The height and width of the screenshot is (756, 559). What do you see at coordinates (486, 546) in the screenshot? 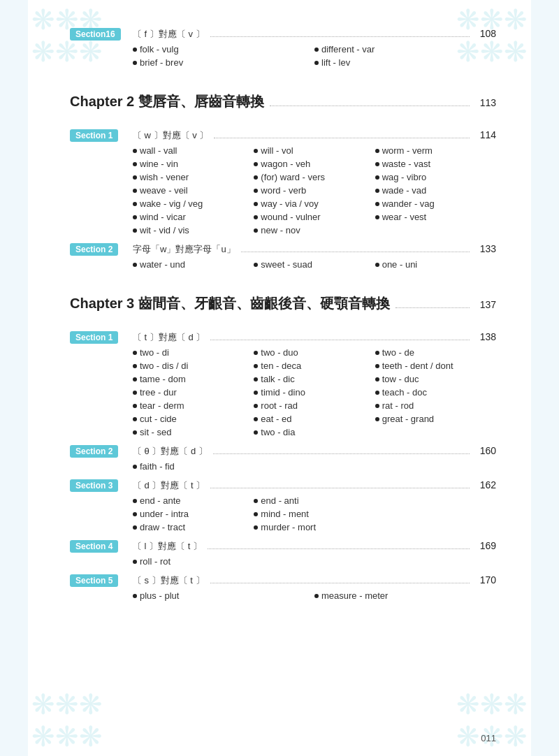
I see `section-page: 169` at bounding box center [486, 546].